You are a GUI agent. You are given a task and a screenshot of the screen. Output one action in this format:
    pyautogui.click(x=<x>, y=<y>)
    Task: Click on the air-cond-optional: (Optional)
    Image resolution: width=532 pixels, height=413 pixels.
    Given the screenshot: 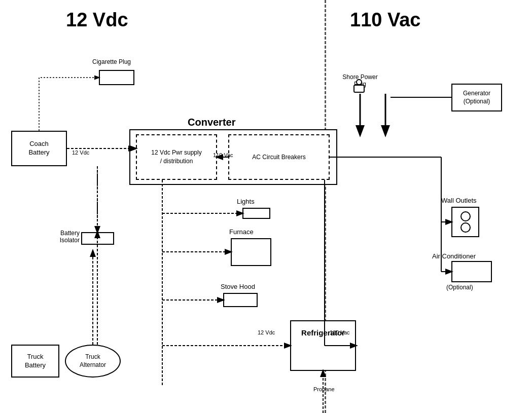 What is the action you would take?
    pyautogui.click(x=459, y=287)
    